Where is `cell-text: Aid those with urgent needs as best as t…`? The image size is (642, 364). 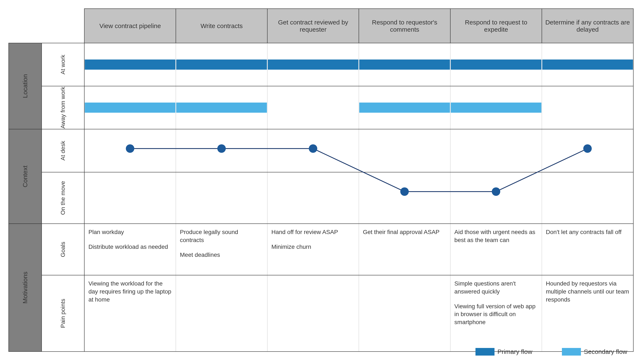
cell-text: Aid those with urgent needs as best as t… is located at coordinates (496, 236).